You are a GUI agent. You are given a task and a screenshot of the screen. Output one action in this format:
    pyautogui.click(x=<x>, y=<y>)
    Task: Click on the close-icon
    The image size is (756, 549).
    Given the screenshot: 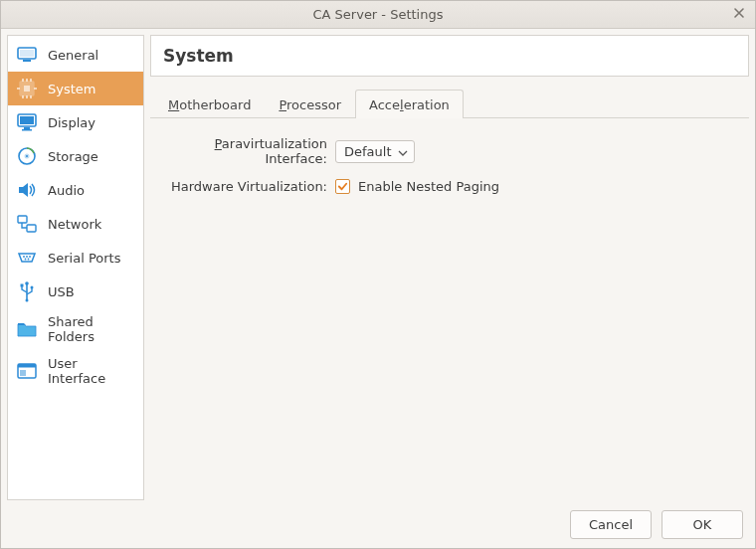 What is the action you would take?
    pyautogui.click(x=739, y=14)
    